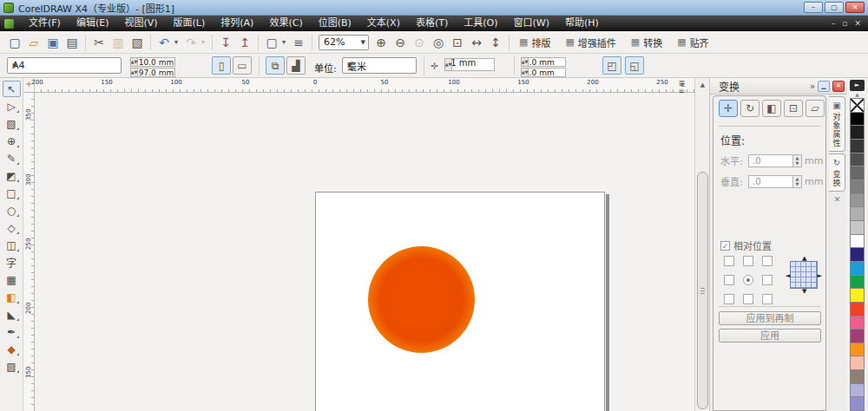 Image resolution: width=868 pixels, height=411 pixels. What do you see at coordinates (524, 73) in the screenshot?
I see `duplicate-y-stepper: ▲▼` at bounding box center [524, 73].